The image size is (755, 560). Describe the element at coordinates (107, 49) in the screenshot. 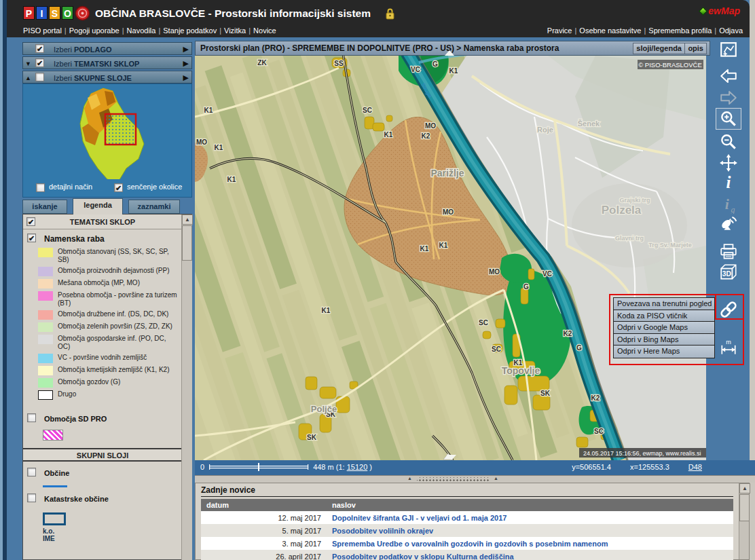

I see `sidebar-bar-podlago: ✔Izberi PODLAGO▶` at that location.